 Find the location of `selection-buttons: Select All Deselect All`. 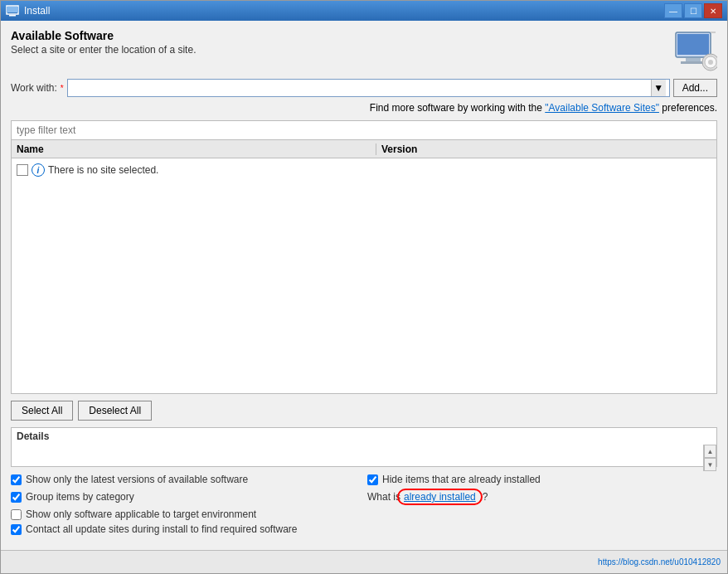

selection-buttons: Select All Deselect All is located at coordinates (364, 411).